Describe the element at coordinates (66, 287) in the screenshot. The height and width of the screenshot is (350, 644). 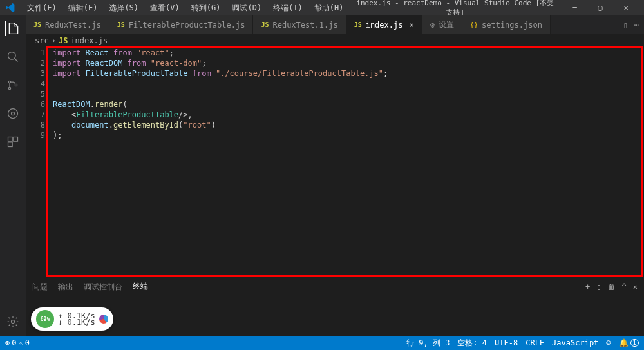
I see `panel-tab-output: 输出` at that location.